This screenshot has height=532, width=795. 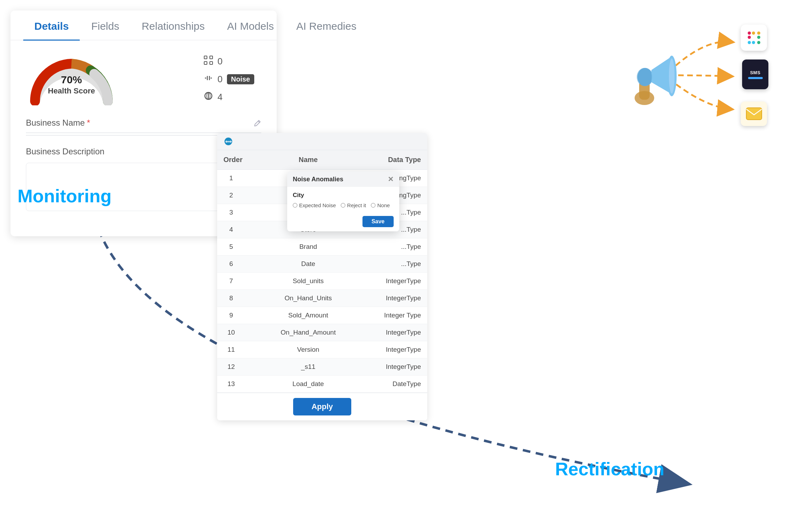 What do you see at coordinates (380, 205) in the screenshot?
I see `radio-none: None` at bounding box center [380, 205].